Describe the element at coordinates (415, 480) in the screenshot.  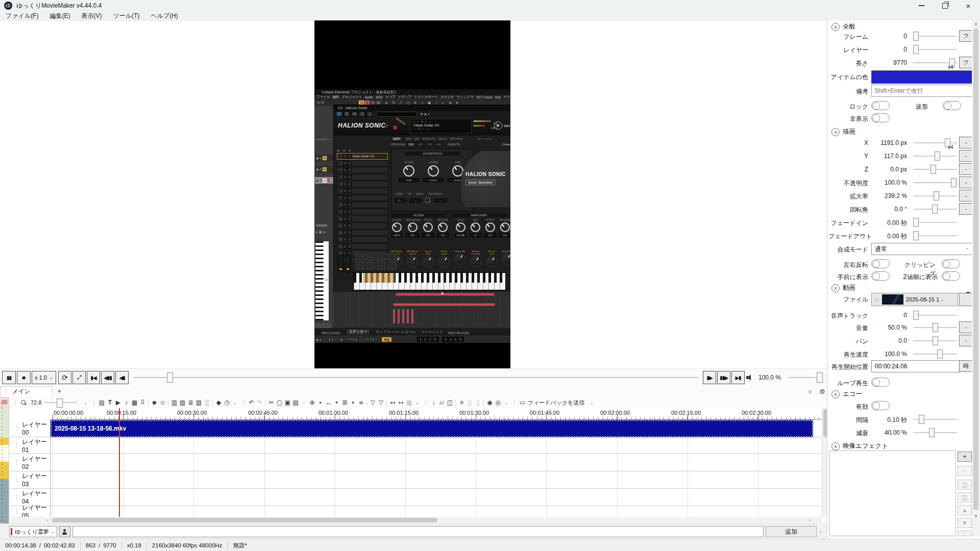
I see `layer-row: ⋮レイヤー 03` at that location.